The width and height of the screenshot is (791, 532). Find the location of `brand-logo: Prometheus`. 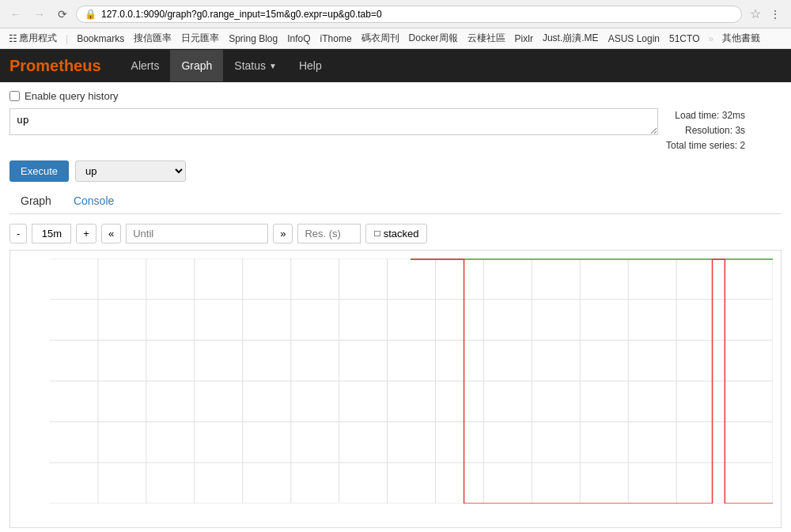

brand-logo: Prometheus is located at coordinates (55, 66).